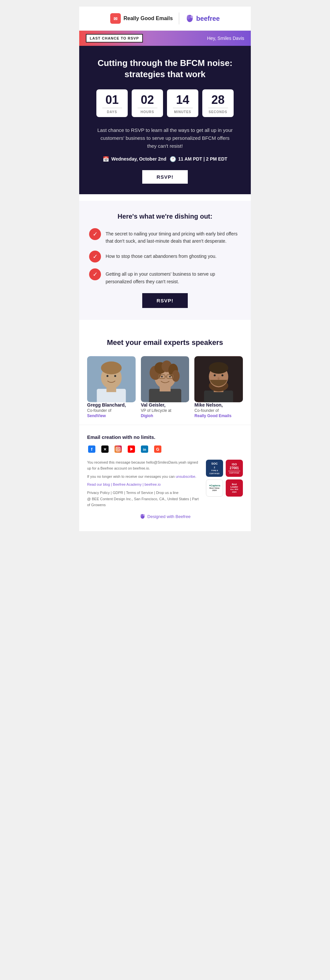  What do you see at coordinates (92, 449) in the screenshot?
I see `svg-text: f` at bounding box center [92, 449].